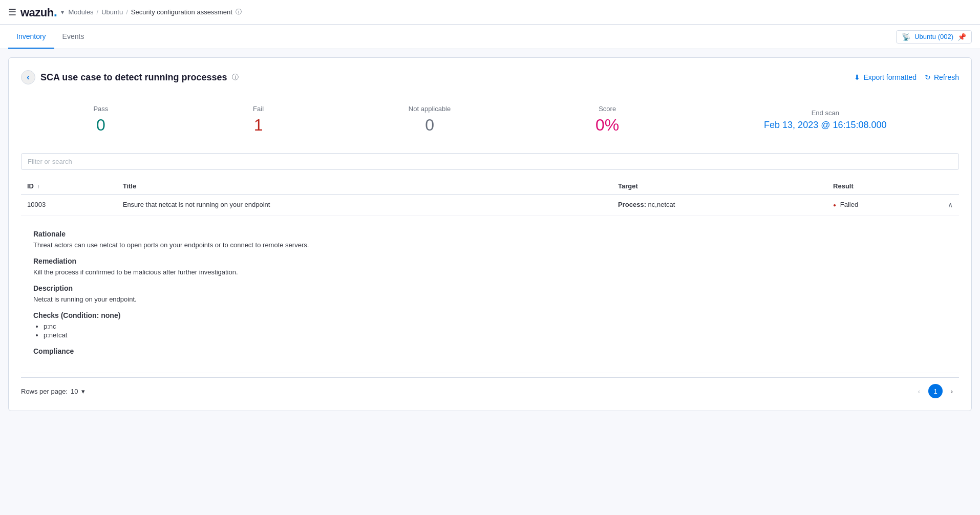  What do you see at coordinates (490, 272) in the screenshot?
I see `remediation-text: Kill the process if confirmed to be mali…` at bounding box center [490, 272].